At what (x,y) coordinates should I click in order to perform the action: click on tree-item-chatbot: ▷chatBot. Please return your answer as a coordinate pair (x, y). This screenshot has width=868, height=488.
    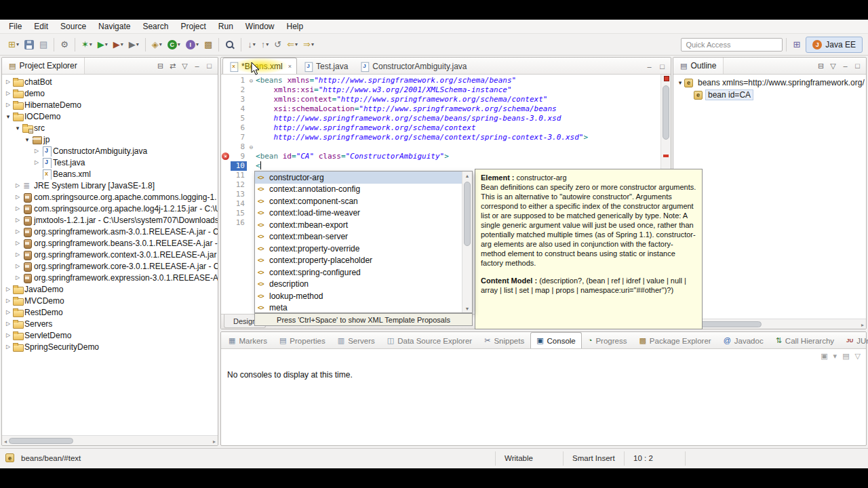
    Looking at the image, I should click on (110, 81).